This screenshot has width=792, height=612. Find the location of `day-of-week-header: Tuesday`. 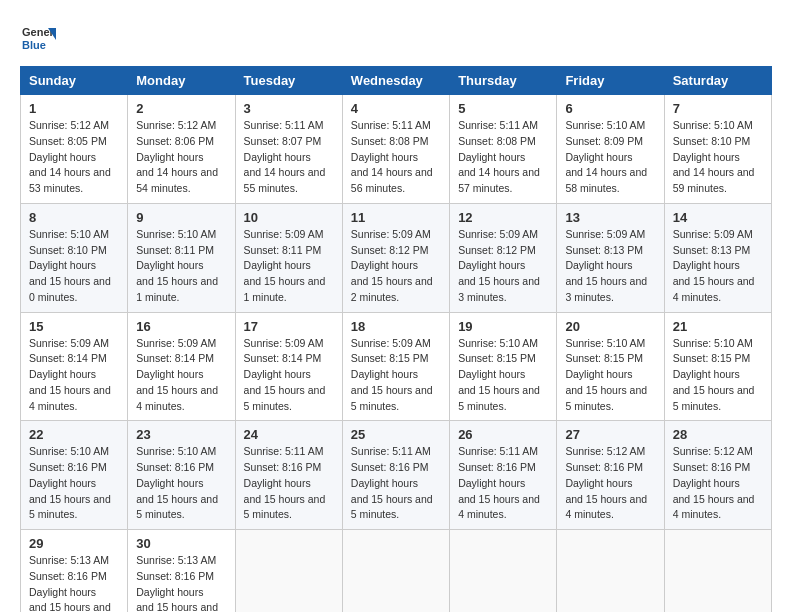

day-of-week-header: Tuesday is located at coordinates (288, 81).